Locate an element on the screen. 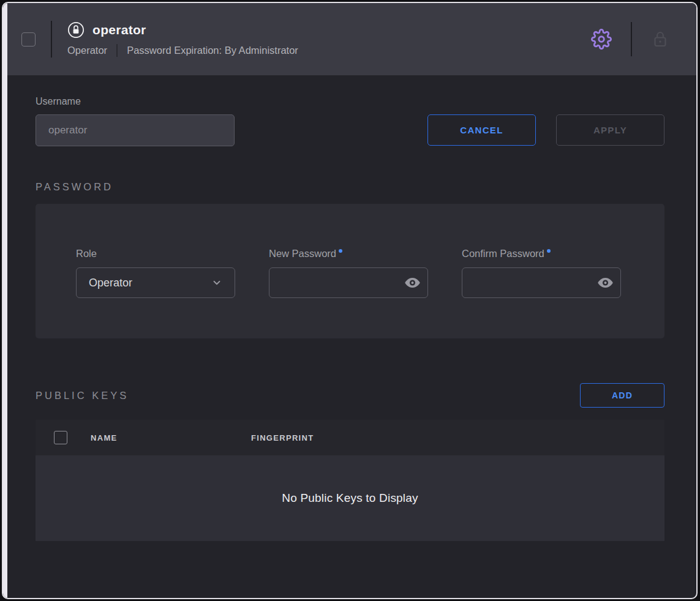 This screenshot has width=700, height=601. new-password-label: New Password is located at coordinates (303, 253).